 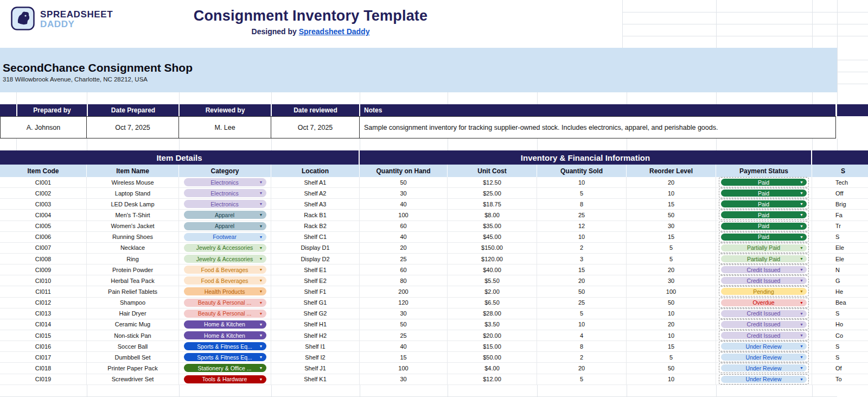 I want to click on item-name-cell: Soccer Ball, so click(x=133, y=346).